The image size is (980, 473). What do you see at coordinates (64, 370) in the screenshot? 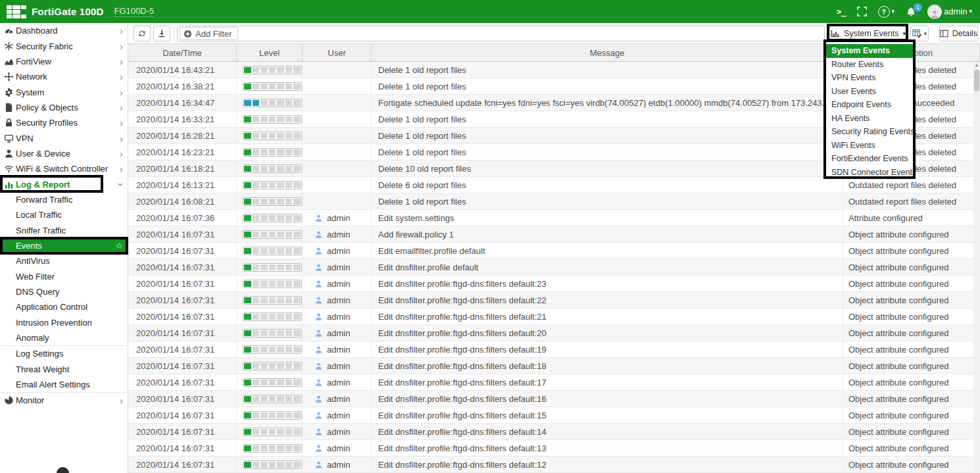
I see `sidebar-item-threat-weight: Threat Weight` at bounding box center [64, 370].